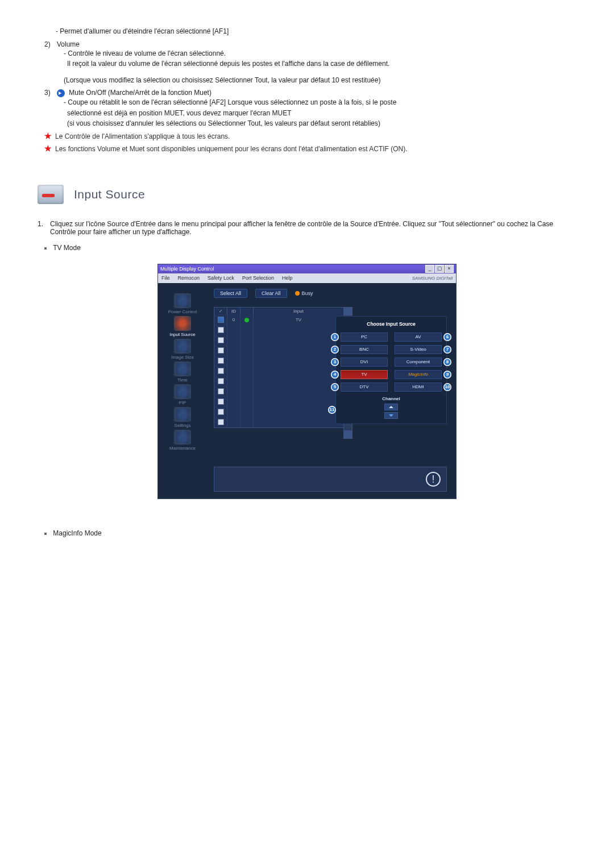  Describe the element at coordinates (439, 269) in the screenshot. I see `window-controls: _ ▢ ×` at that location.